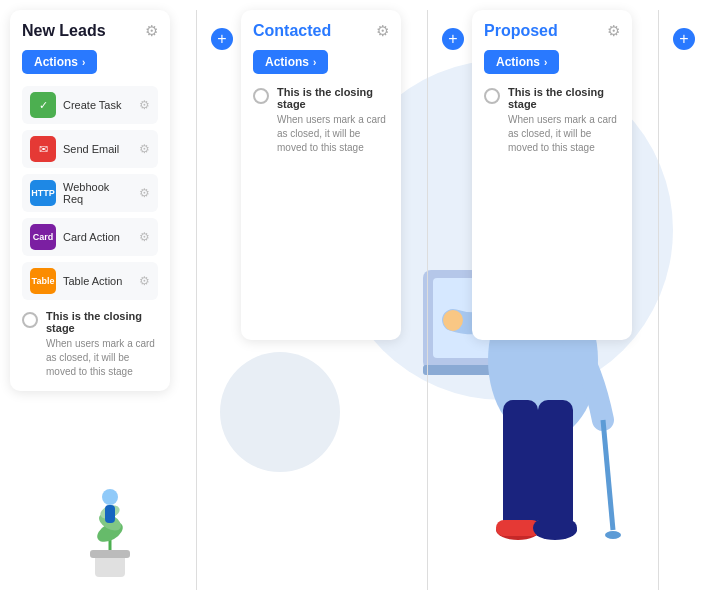 The width and height of the screenshot is (713, 602). I want to click on proposed-actions-label: Actions, so click(518, 62).